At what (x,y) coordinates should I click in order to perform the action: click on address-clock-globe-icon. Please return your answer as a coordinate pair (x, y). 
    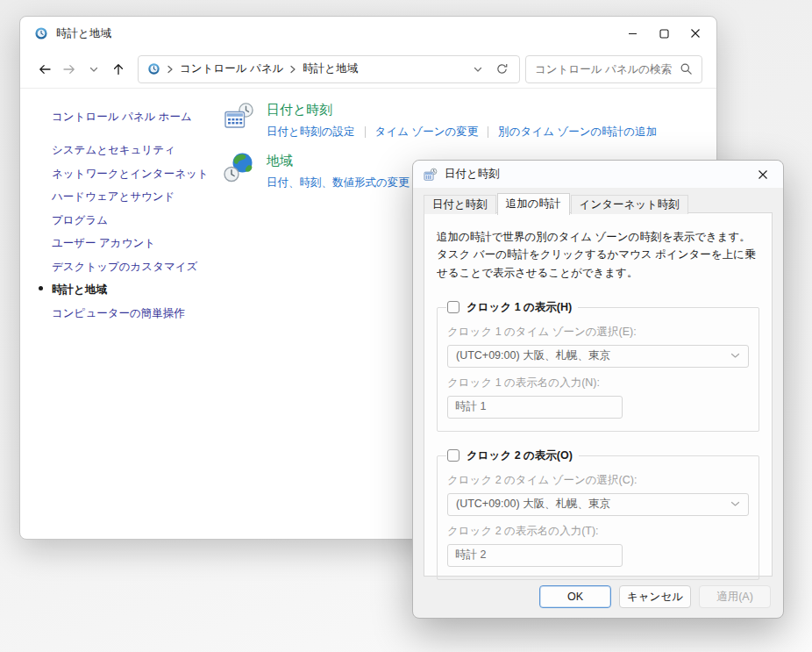
    Looking at the image, I should click on (154, 68).